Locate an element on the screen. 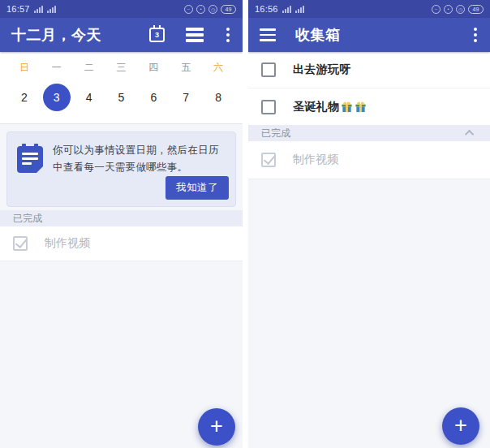  task-row: 圣诞礼物 is located at coordinates (369, 107).